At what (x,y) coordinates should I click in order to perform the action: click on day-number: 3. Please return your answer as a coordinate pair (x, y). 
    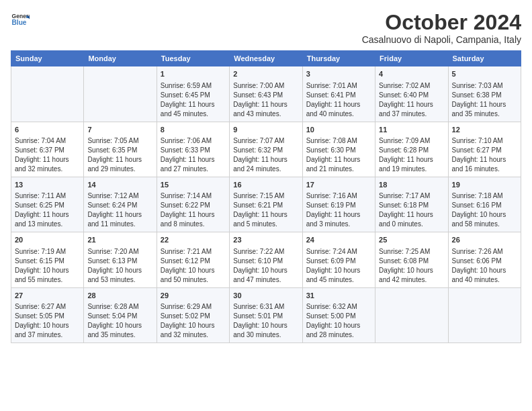
    Looking at the image, I should click on (339, 74).